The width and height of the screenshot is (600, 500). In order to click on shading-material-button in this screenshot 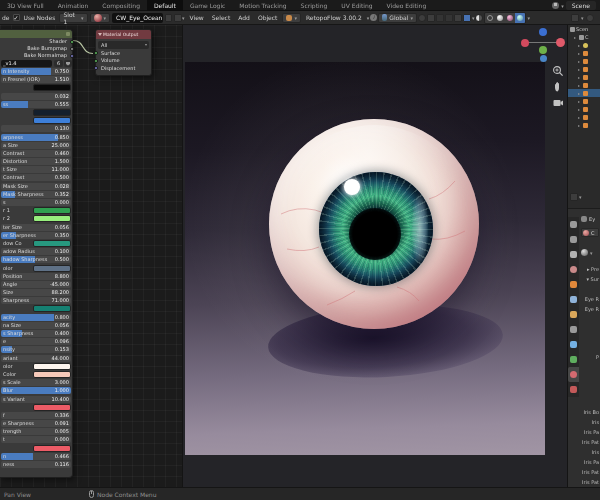, I will do `click(510, 18)`.